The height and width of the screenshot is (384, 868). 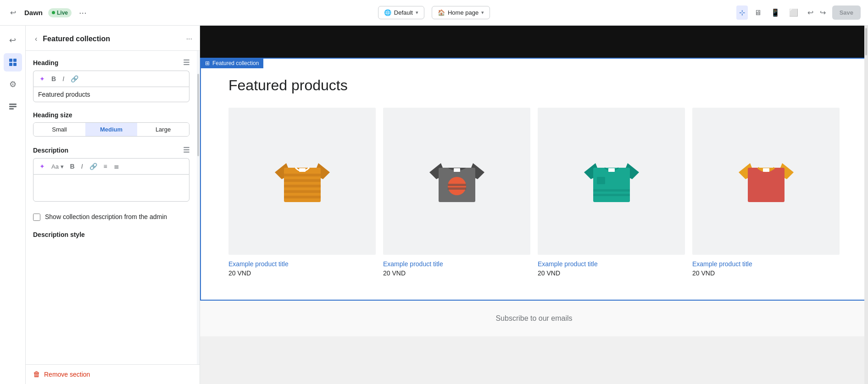 I want to click on section-heading: Featured products, so click(x=534, y=85).